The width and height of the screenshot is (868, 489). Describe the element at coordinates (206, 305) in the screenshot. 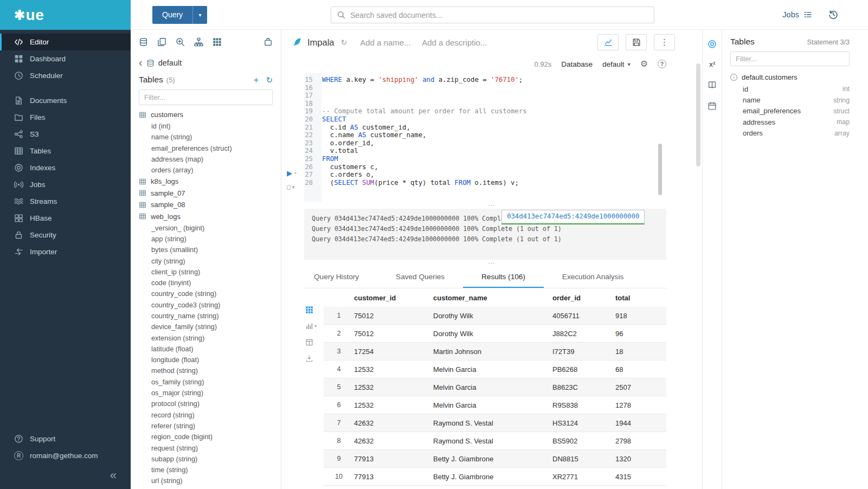

I see `assist-column: country_code3 (string)` at that location.